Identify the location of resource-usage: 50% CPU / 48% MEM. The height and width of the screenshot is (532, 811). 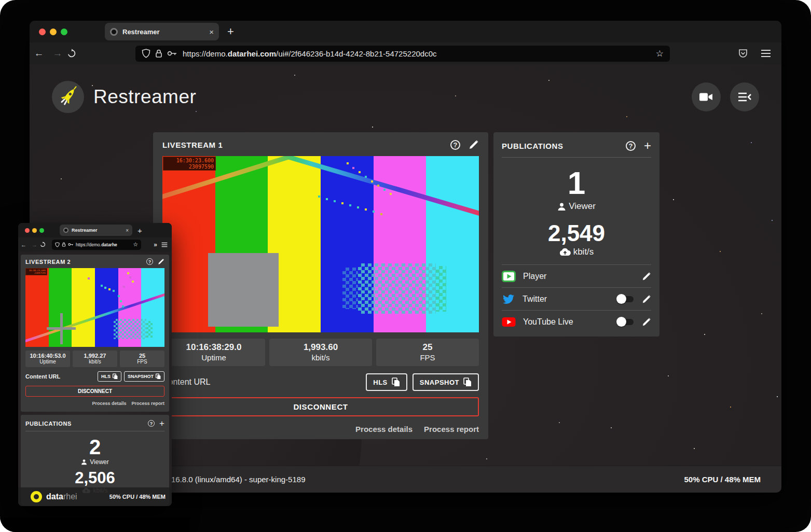
(722, 479).